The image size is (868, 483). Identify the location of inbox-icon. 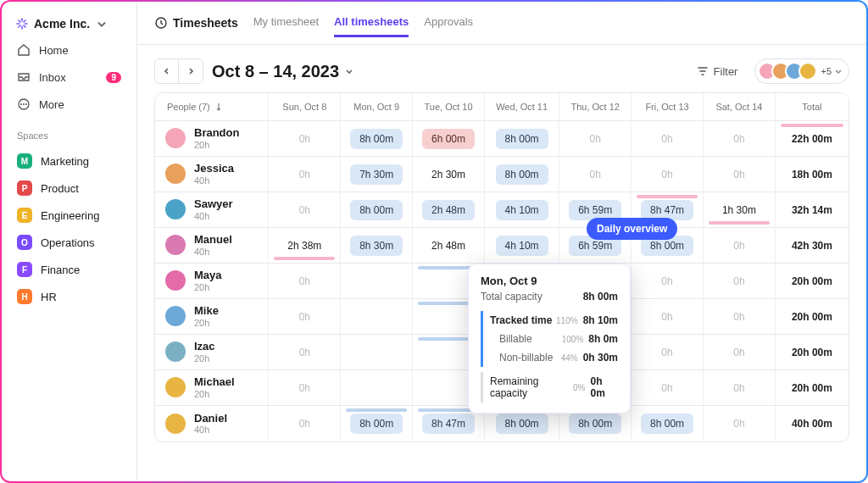
(24, 77).